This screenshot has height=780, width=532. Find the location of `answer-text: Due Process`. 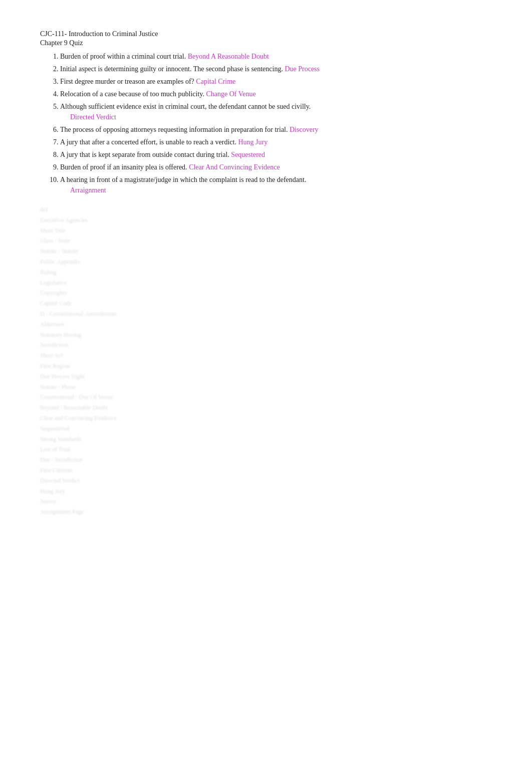

answer-text: Due Process is located at coordinates (302, 69).